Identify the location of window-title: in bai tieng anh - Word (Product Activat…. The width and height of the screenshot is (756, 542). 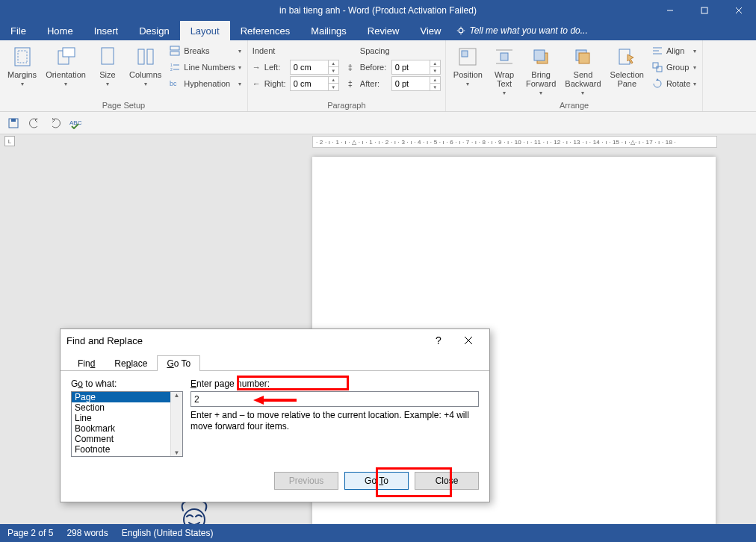
(378, 10).